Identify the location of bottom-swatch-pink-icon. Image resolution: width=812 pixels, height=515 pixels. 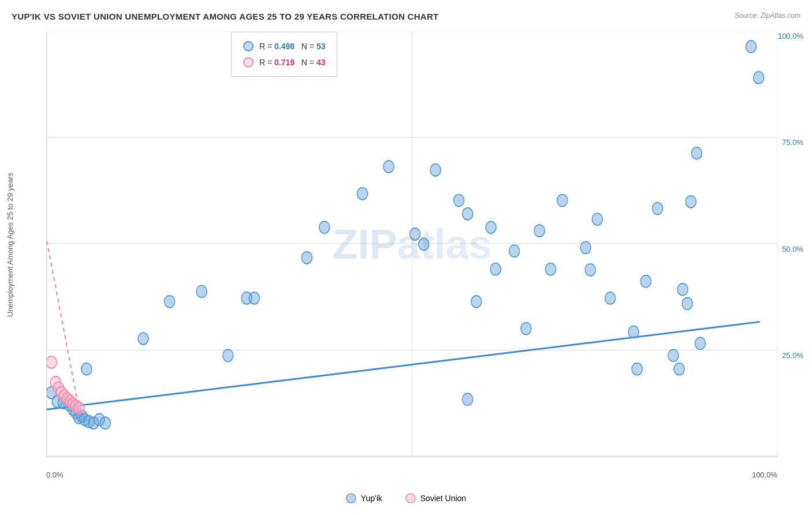
(411, 498).